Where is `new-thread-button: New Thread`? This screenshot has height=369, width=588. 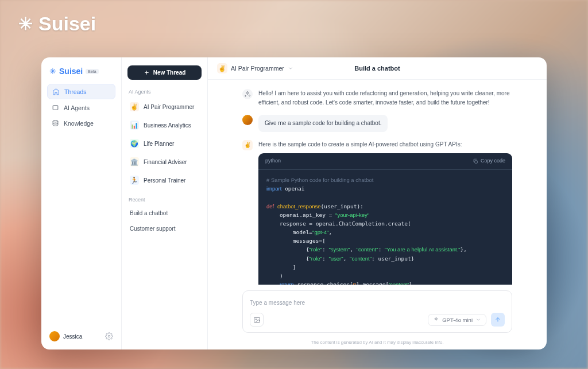
new-thread-button: New Thread is located at coordinates (164, 72).